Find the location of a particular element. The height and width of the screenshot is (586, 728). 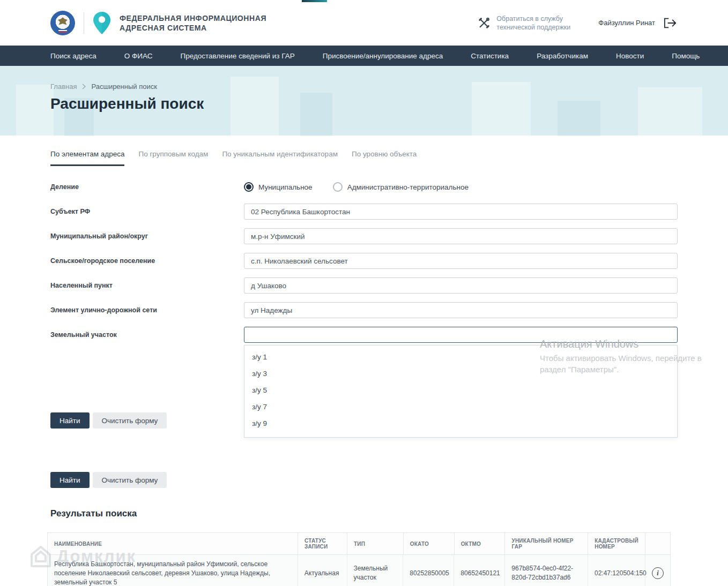

search-tabs: По элементам адреса По групповым кодам П… is located at coordinates (364, 158).